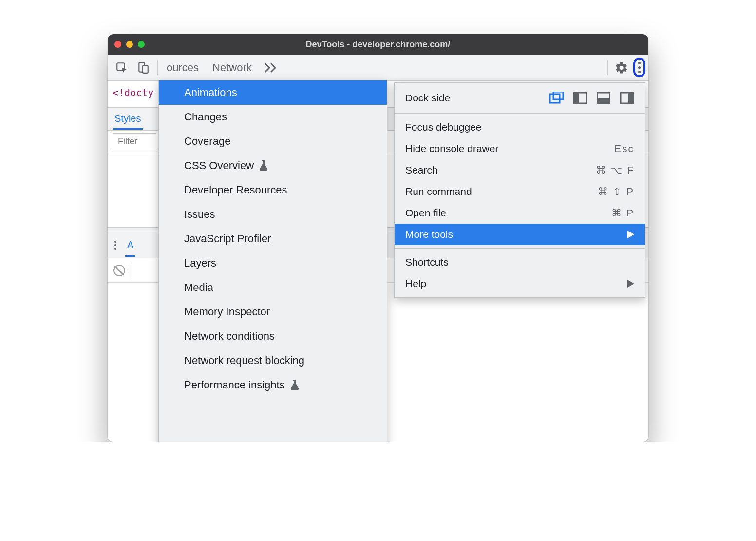 The image size is (756, 541). Describe the element at coordinates (623, 213) in the screenshot. I see `menu-shortcut: ⌘ P` at that location.